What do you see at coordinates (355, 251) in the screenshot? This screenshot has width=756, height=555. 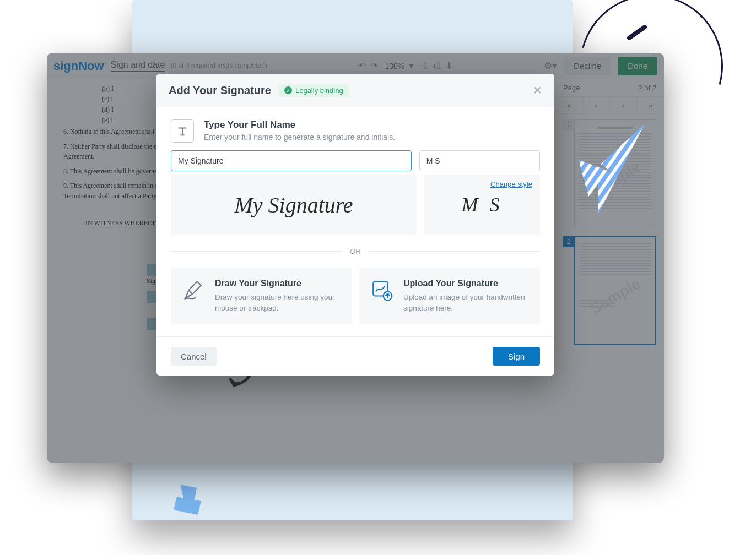 I see `or-divider: OR` at bounding box center [355, 251].